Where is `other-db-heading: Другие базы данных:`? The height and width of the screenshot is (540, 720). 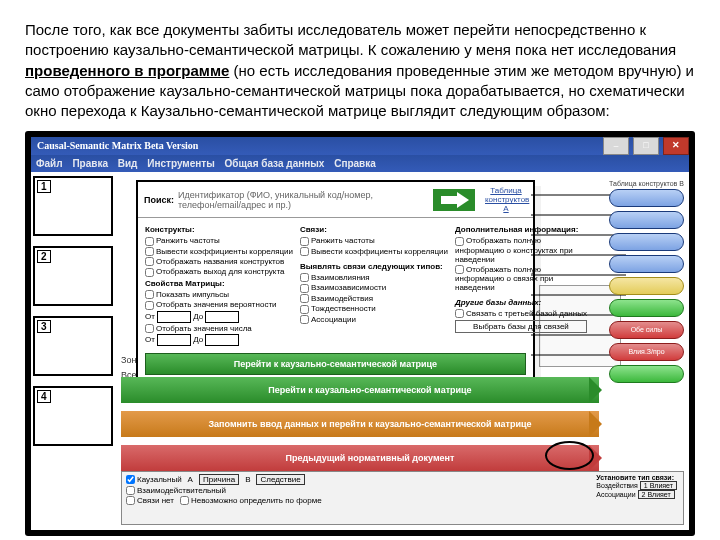
other-db-heading: Другие базы данных: is located at coordinates (521, 302).